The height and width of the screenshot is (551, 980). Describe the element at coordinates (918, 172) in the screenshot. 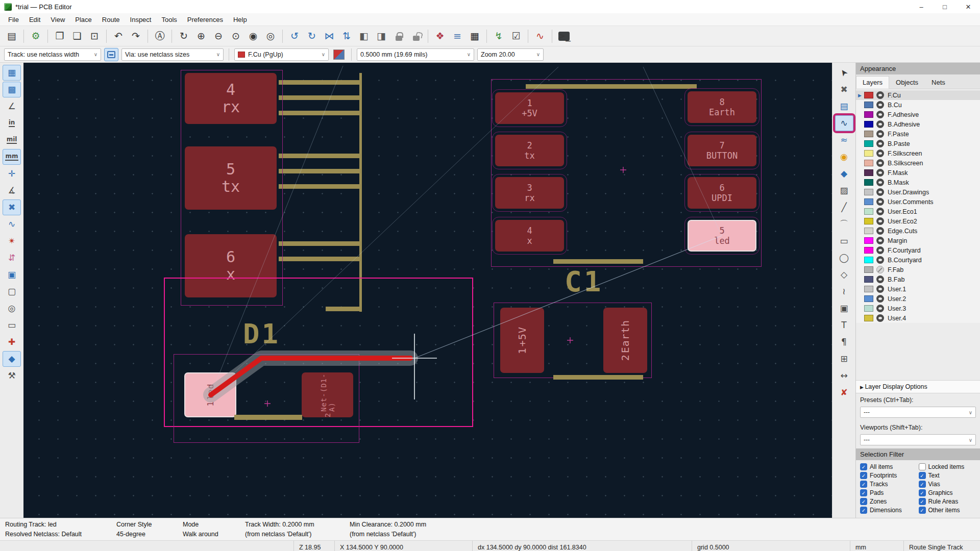

I see `layer-row: ▶ F.Mask` at that location.